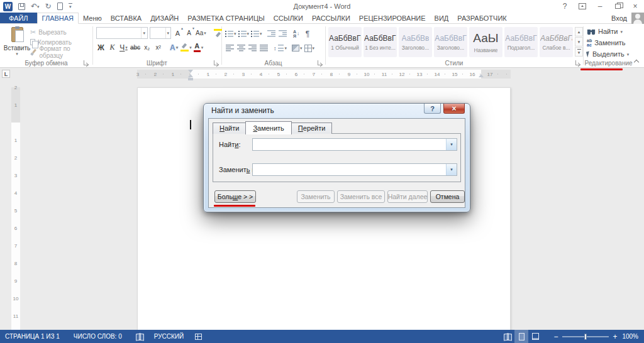 This screenshot has height=343, width=644. Describe the element at coordinates (126, 18) in the screenshot. I see `ribbon-tab: ВСТАВКА` at that location.